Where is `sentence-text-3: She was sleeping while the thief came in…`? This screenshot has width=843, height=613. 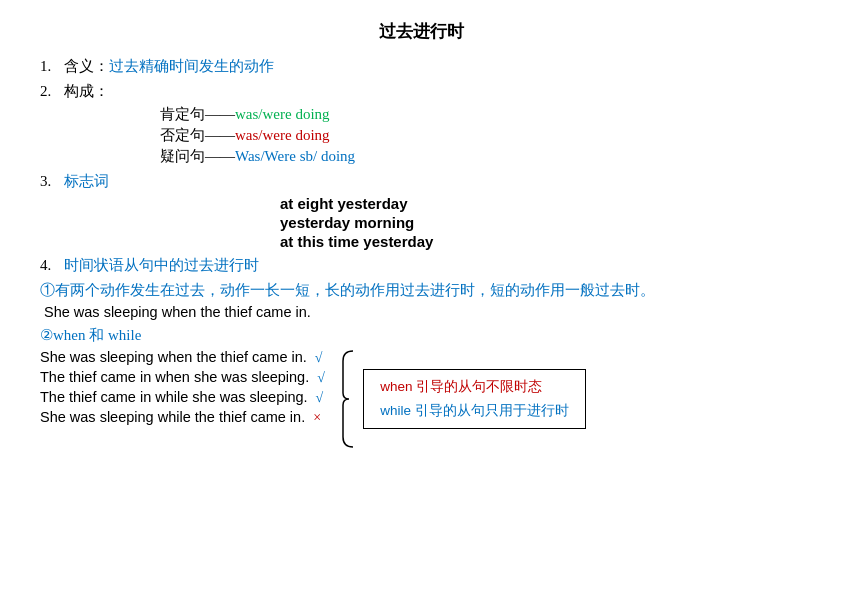
sentence-text-3: She was sleeping while the thief came in… is located at coordinates (172, 417).